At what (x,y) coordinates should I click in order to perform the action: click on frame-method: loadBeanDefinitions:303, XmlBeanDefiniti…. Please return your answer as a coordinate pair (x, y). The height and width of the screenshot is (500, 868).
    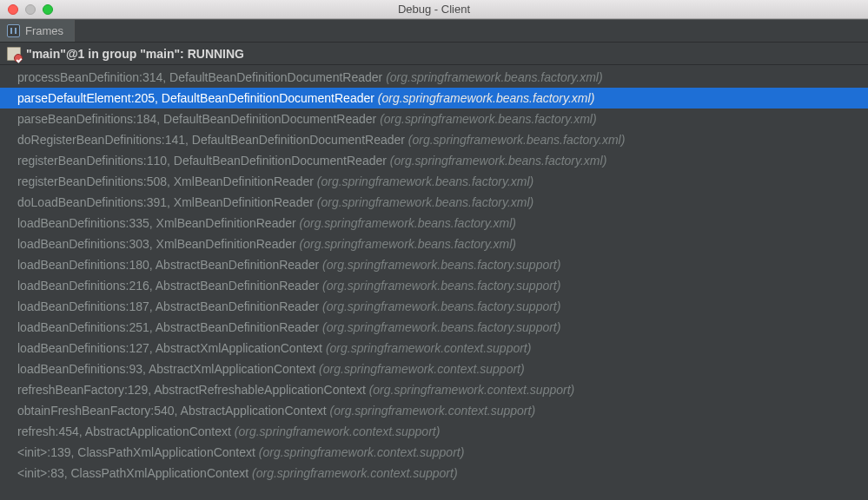
    Looking at the image, I should click on (156, 244).